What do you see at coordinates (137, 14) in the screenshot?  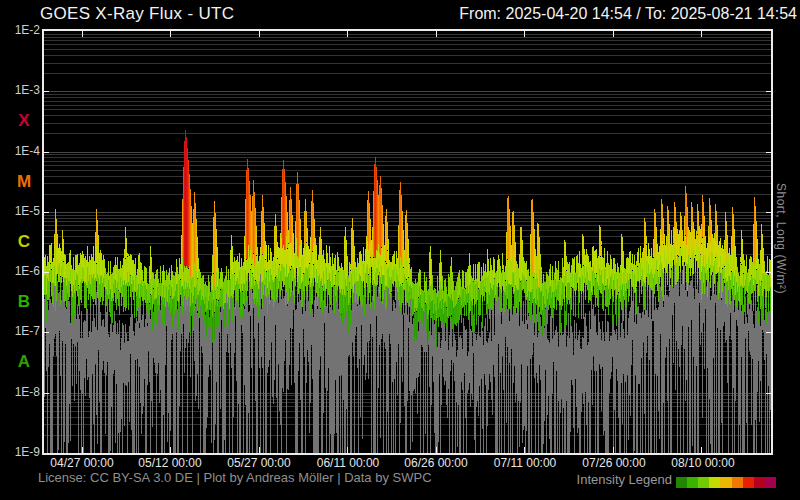 I see `page-title: GOES X-Ray Flux - UTC` at bounding box center [137, 14].